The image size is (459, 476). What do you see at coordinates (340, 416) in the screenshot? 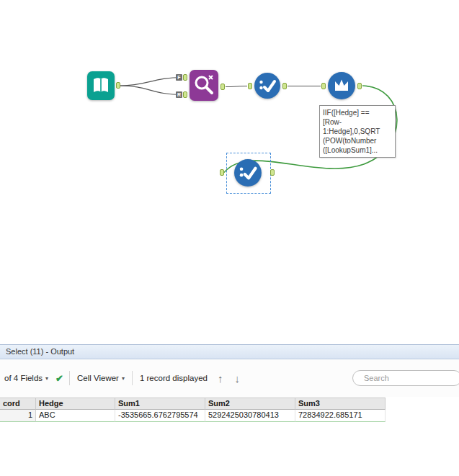
I see `cell-sum3: 72834922.685171` at bounding box center [340, 416].